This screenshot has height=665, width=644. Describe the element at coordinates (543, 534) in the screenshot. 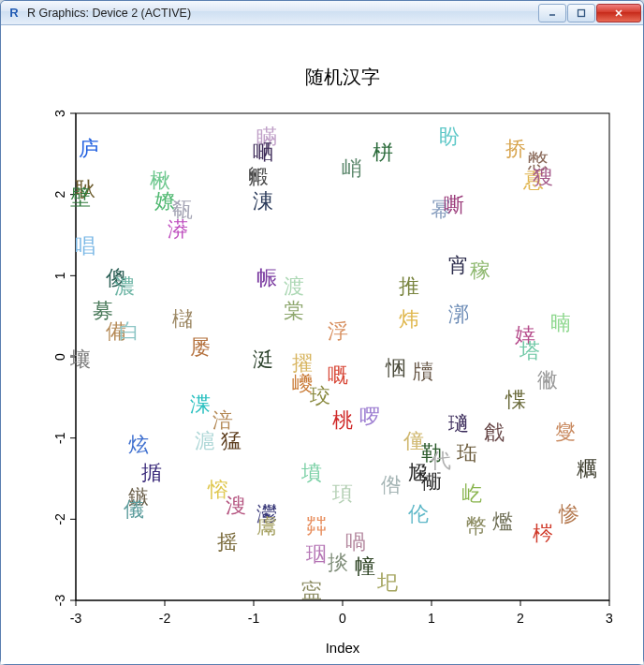

I see `glyph-point: 梣` at that location.